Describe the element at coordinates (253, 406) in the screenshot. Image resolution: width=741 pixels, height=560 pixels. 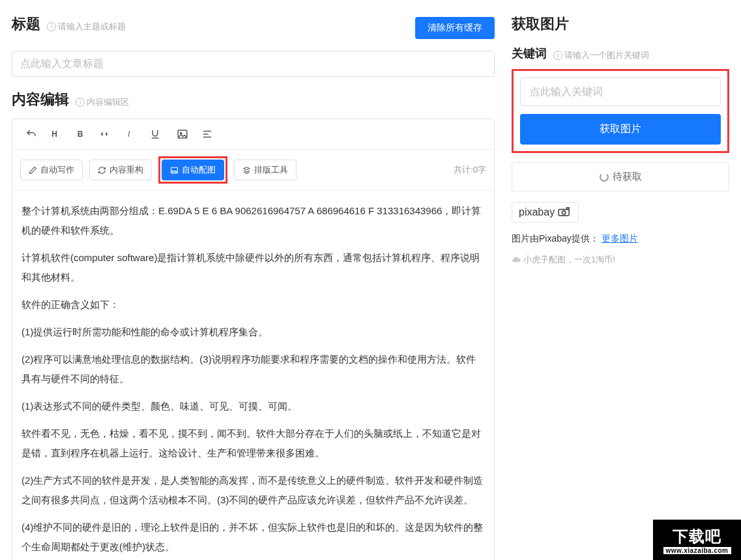
I see `content-para: (1)表达形式不同的硬件类型、颜色、味道、可见、可摸、可闻。` at that location.